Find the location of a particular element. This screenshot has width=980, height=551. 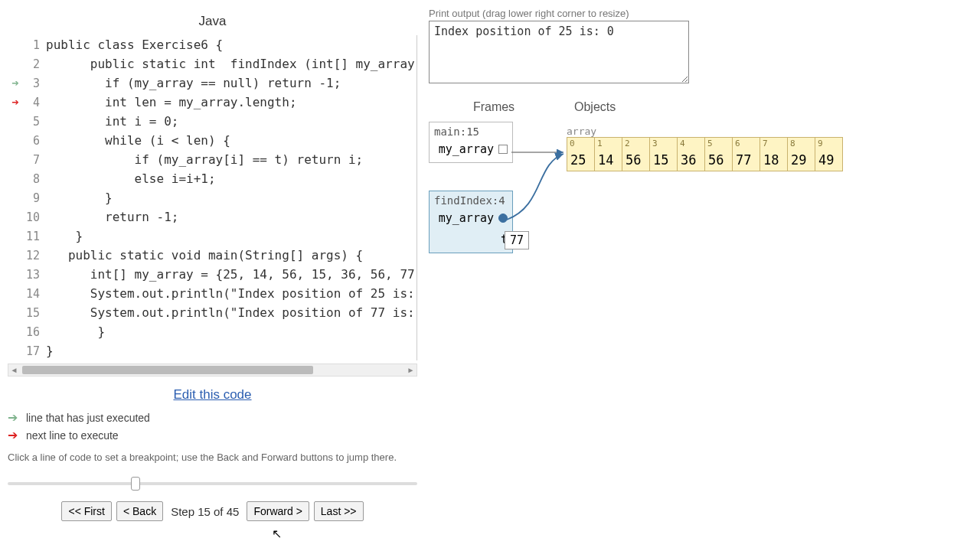

array-cell: 718 is located at coordinates (774, 155).